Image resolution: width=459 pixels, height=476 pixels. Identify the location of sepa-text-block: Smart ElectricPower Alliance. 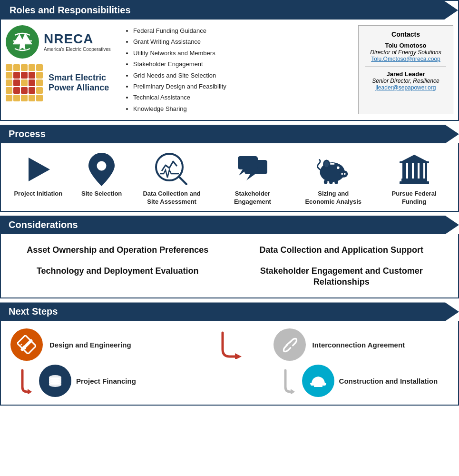
(79, 83).